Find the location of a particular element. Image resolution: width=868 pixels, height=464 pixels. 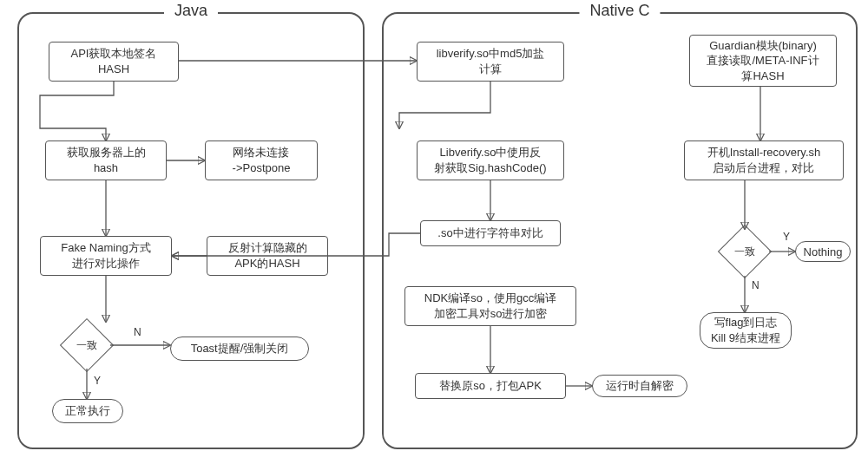

panel-java-title: Java is located at coordinates (191, 10).